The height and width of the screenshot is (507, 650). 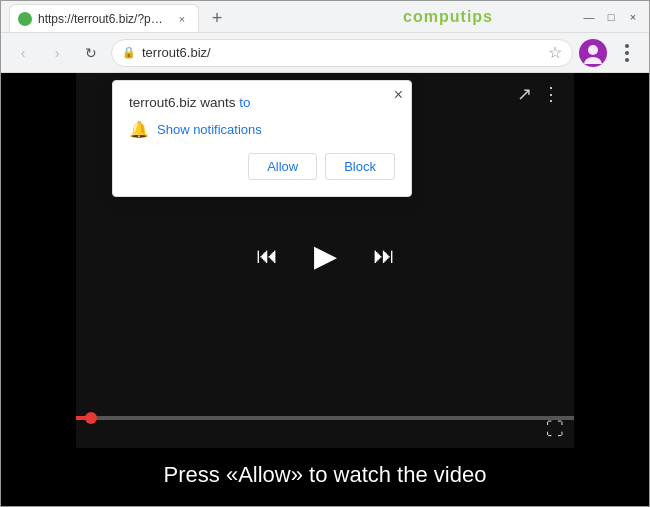 What do you see at coordinates (325, 475) in the screenshot?
I see `bottom-text: Press «Allow» to watch the video` at bounding box center [325, 475].